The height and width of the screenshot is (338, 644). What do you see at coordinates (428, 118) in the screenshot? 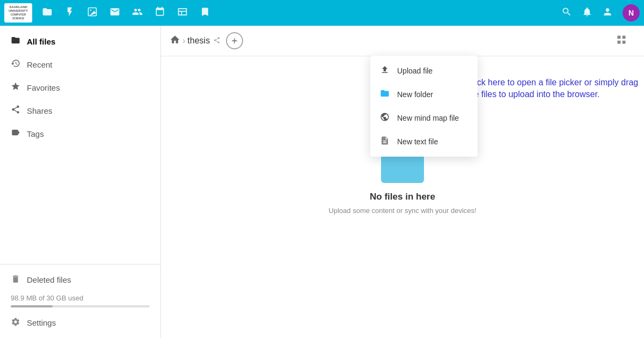
I see `new-mindmap-label: New mind map file` at bounding box center [428, 118].